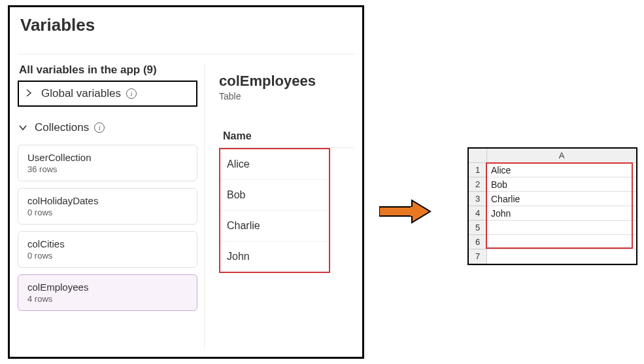  What do you see at coordinates (552, 199) in the screenshot?
I see `sheet-row: 3 Charlie` at bounding box center [552, 199].